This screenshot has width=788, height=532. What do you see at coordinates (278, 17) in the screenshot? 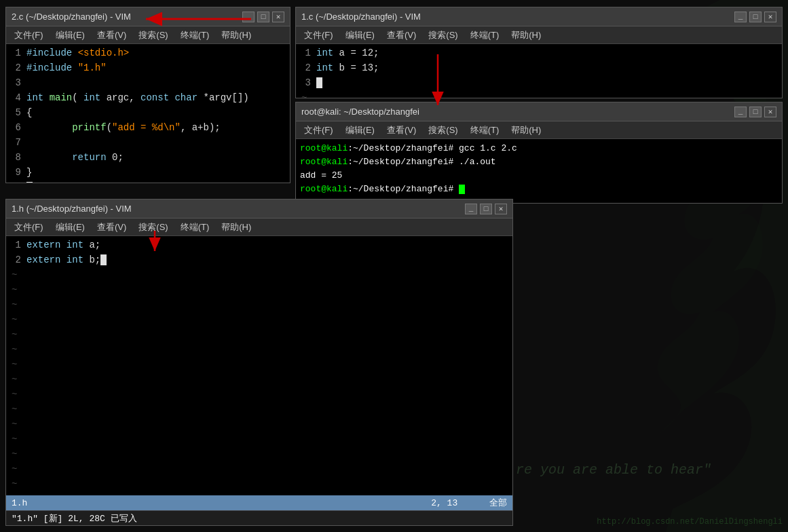
I see `vim-2c-close: ✕` at bounding box center [278, 17].